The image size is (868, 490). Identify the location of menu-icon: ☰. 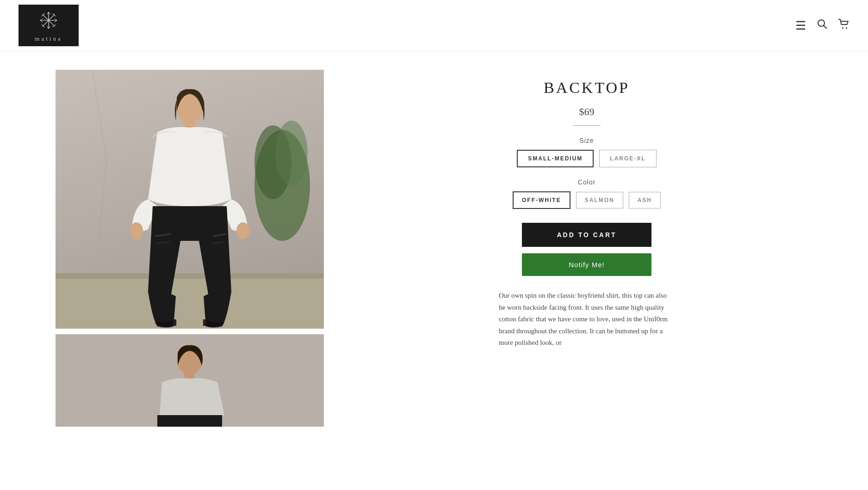
(800, 26).